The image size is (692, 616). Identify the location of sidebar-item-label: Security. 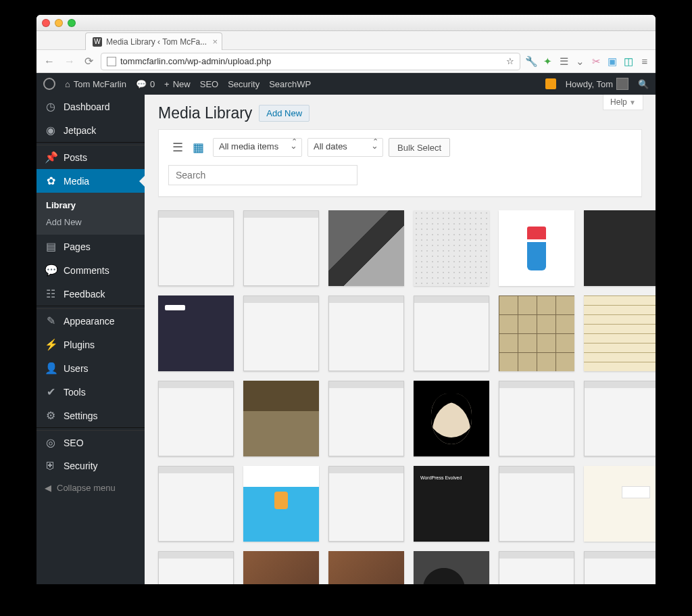
(81, 466).